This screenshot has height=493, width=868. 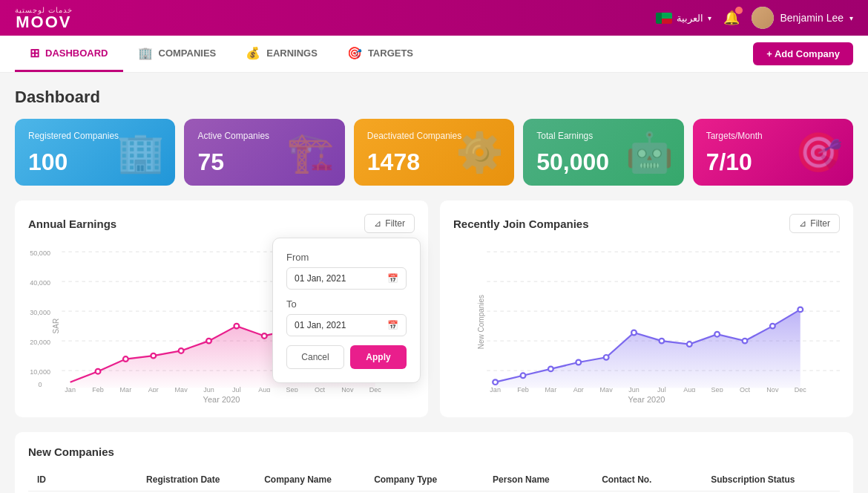 I want to click on add-company-button: + Add Company, so click(x=803, y=53).